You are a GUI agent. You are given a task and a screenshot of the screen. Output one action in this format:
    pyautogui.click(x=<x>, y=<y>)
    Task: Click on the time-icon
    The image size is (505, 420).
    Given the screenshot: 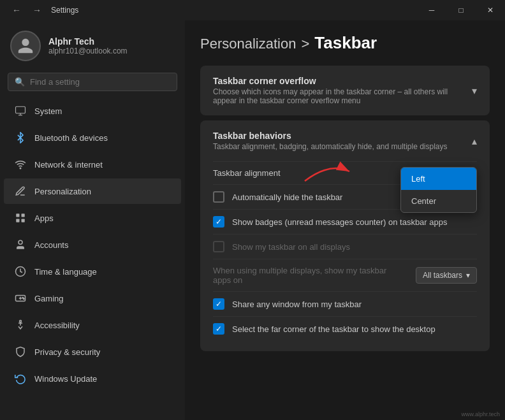 What is the action you would take?
    pyautogui.click(x=20, y=272)
    